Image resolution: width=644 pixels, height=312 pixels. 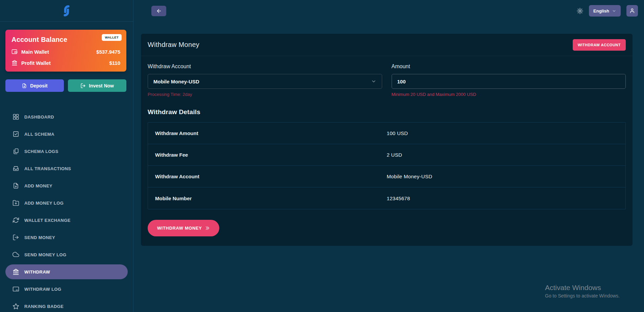 I want to click on sidebar-item-ranking-badge: RANKING BADGE, so click(x=67, y=305).